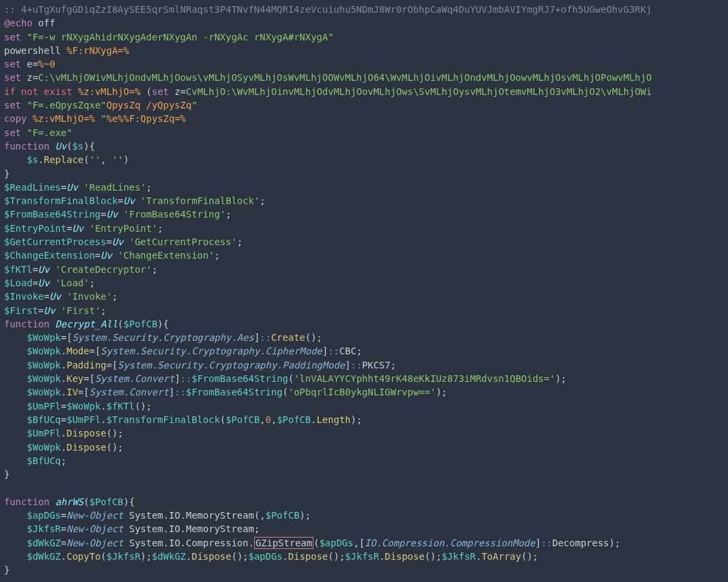 Image resolution: width=728 pixels, height=582 pixels. I want to click on code-token: C:\vMLhjOWivMLhjOndvMLhjOows\vMLhjOSyvML…, so click(345, 77).